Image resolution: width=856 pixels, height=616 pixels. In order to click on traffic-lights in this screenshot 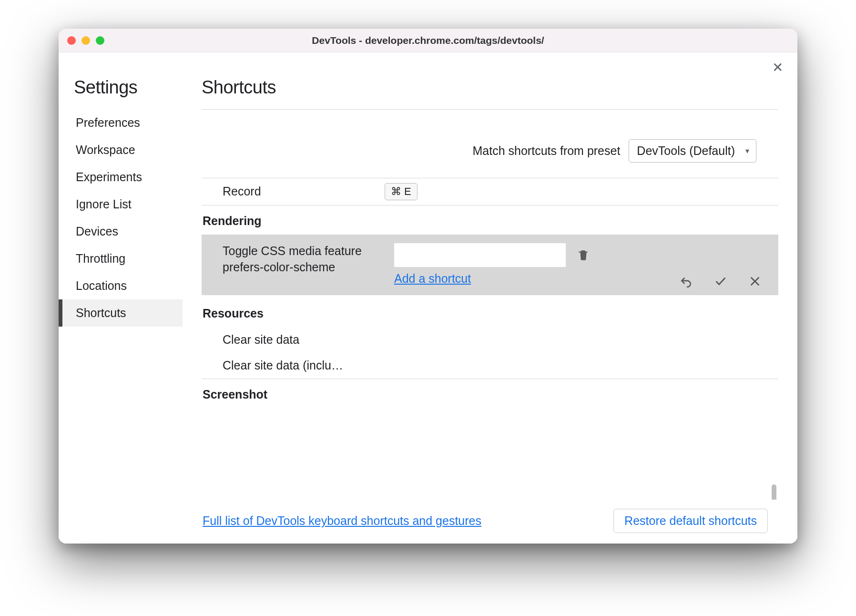, I will do `click(86, 41)`.